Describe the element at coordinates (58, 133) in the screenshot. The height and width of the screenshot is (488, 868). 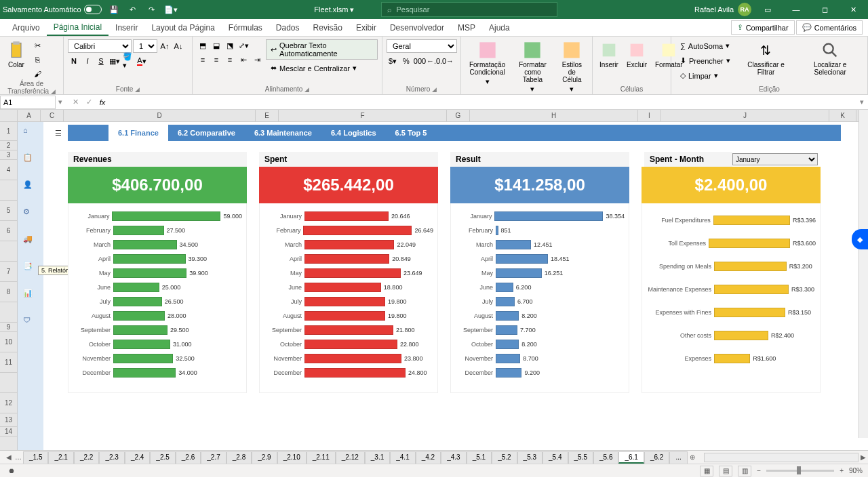
I see `menu-icon: ☰` at that location.